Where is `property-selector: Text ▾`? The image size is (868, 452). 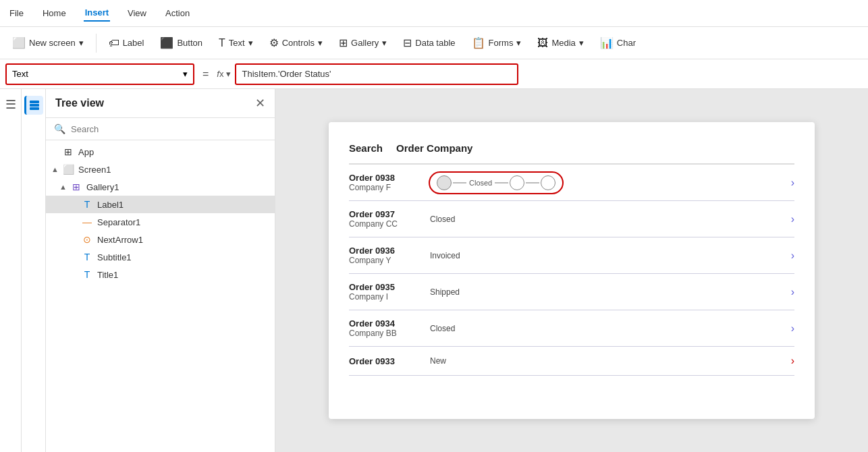
property-selector: Text ▾ is located at coordinates (100, 74).